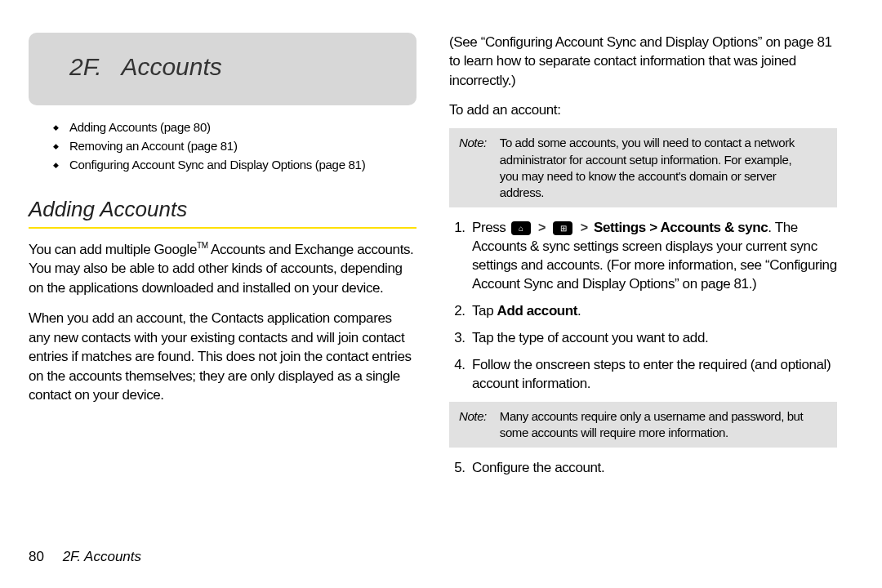 Image resolution: width=882 pixels, height=588 pixels. Describe the element at coordinates (102, 557) in the screenshot. I see `footer-chapter-ref: 2F. Accounts` at that location.